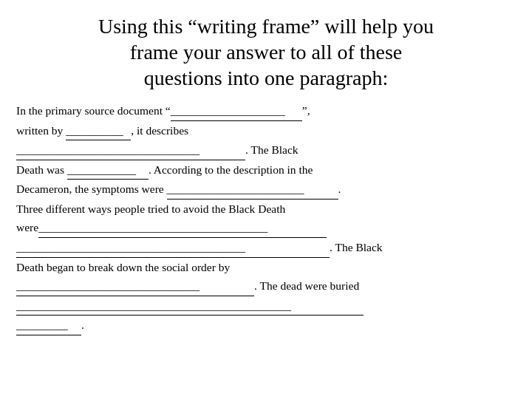 This screenshot has width=532, height=399. Describe the element at coordinates (92, 189) in the screenshot. I see `sentence4a: Decameron, the symptoms were` at that location.